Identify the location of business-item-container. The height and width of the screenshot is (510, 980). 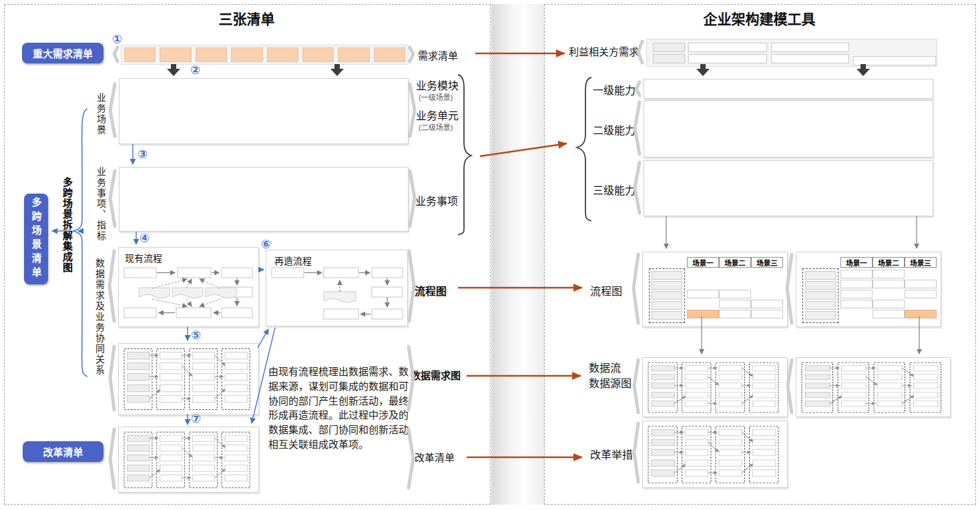
(264, 199).